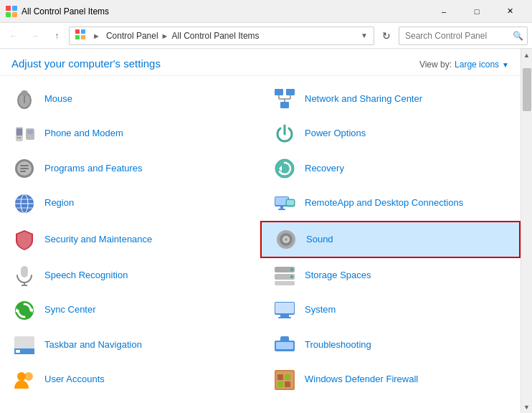 This screenshot has width=532, height=413. I want to click on security-maintenance-icon, so click(24, 239).